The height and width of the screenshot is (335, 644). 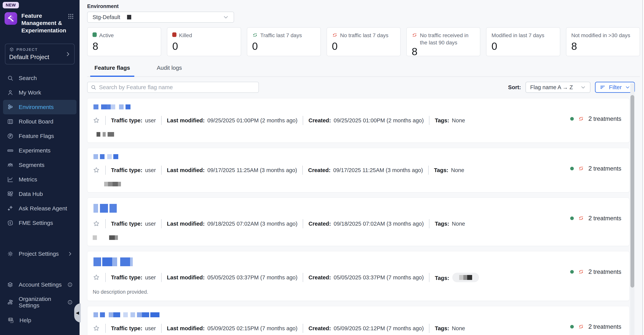 I want to click on tab-feature-flags: Feature flags, so click(x=112, y=70).